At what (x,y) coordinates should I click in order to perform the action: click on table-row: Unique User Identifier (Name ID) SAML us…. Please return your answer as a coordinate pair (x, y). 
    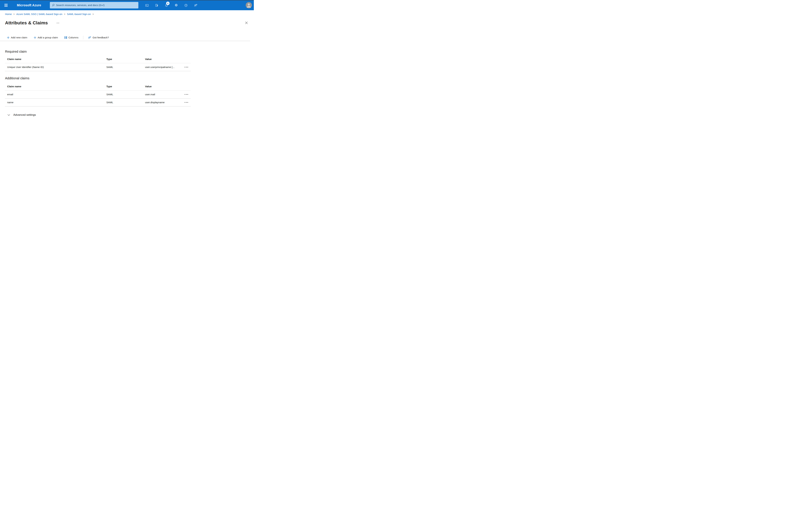
    Looking at the image, I should click on (98, 67).